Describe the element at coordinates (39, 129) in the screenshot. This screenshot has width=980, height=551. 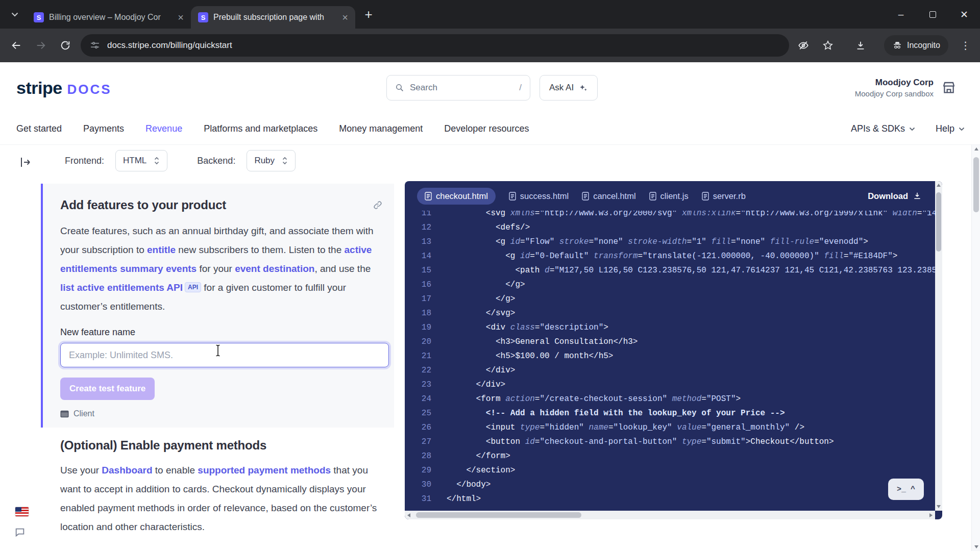
I see `nav-item-get-started: Get started` at that location.